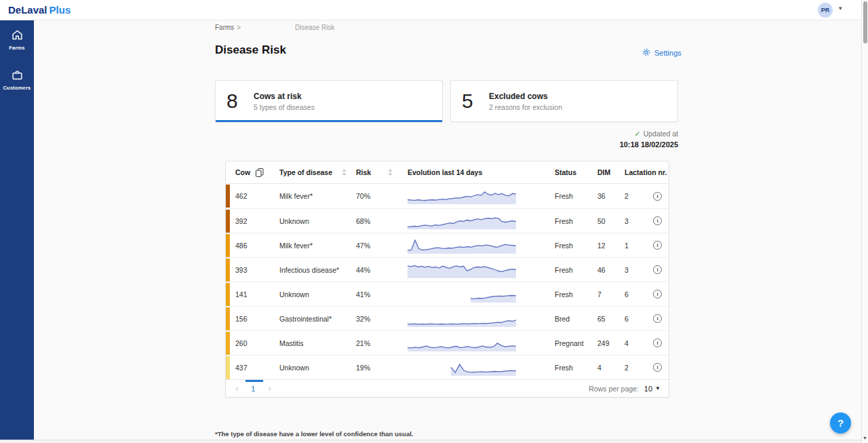 Image resolution: width=868 pixels, height=443 pixels. I want to click on table-row: 156 Gastrointestinal* 32% Bred 65 6 i, so click(448, 318).